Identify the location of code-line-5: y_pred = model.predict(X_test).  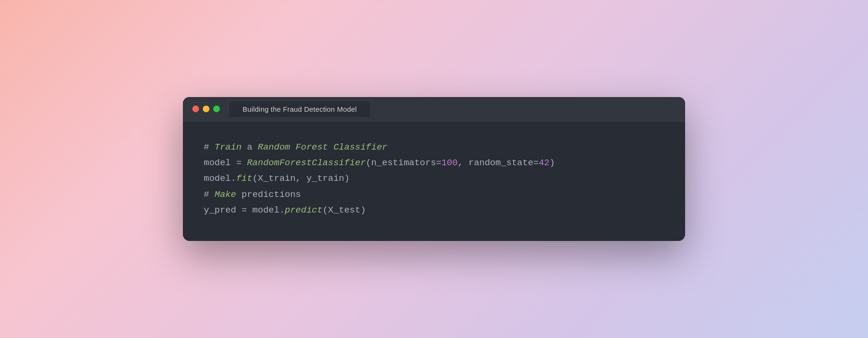
(434, 210).